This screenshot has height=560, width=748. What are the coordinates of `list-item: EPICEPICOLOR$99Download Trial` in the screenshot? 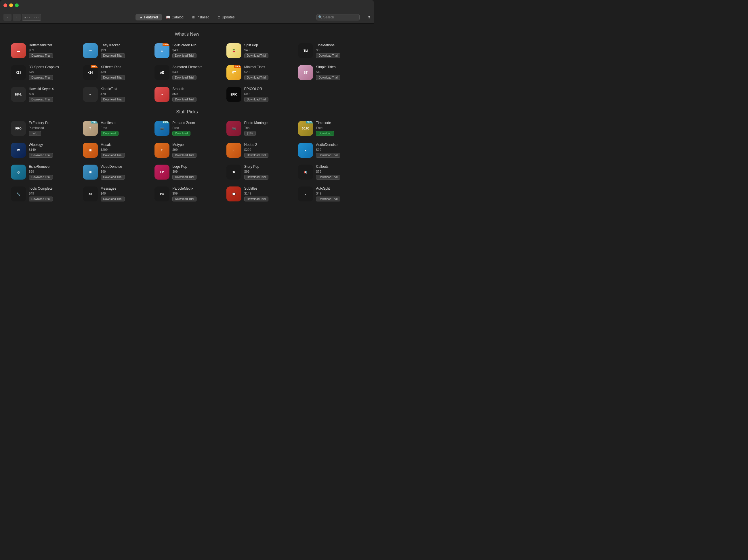 It's located at (259, 94).